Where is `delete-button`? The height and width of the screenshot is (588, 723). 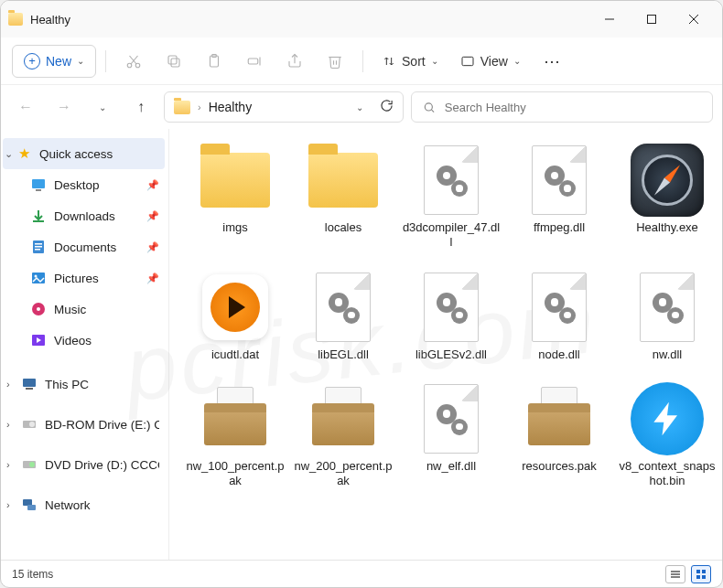
delete-button is located at coordinates (335, 61).